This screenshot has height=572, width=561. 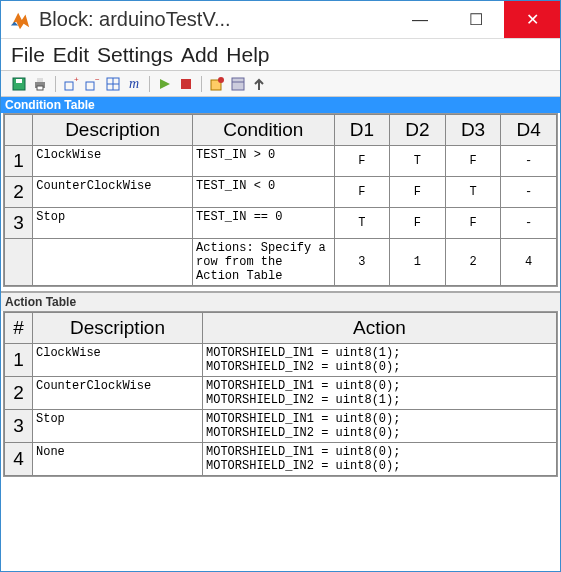 What do you see at coordinates (280, 84) in the screenshot?
I see `toolbar: + − m` at bounding box center [280, 84].